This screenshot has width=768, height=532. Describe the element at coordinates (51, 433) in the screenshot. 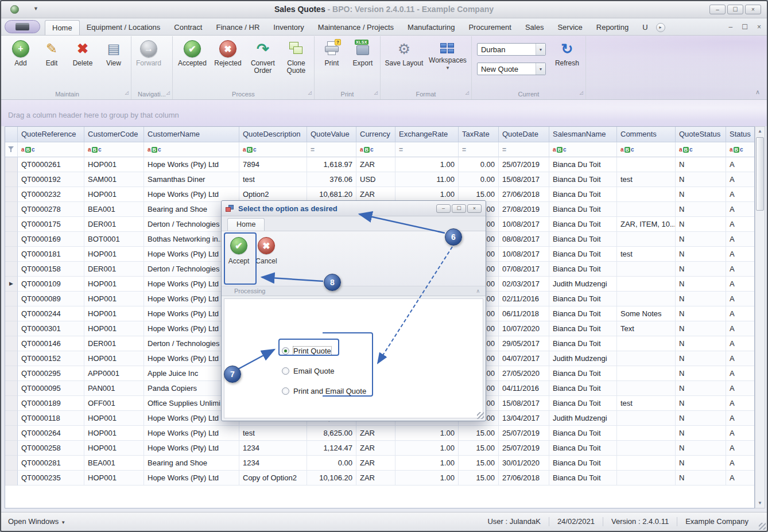

I see `grid-cell: QT0000264` at that location.